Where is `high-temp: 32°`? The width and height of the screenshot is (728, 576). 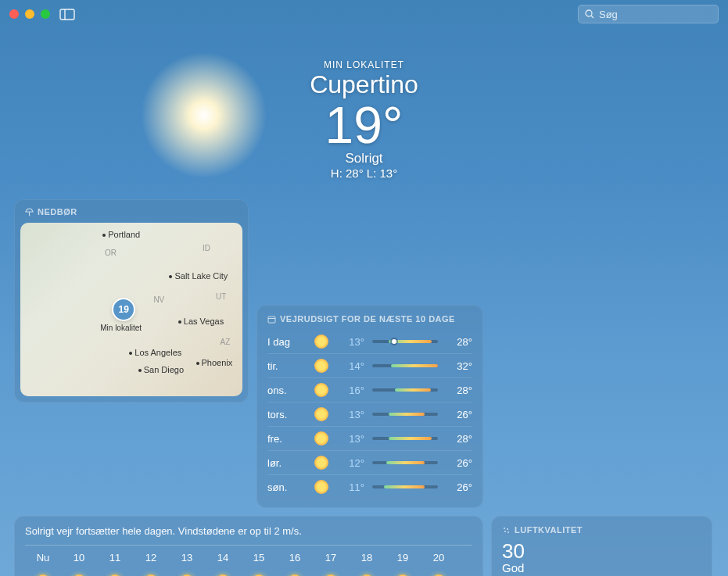
high-temp: 32° is located at coordinates (459, 366).